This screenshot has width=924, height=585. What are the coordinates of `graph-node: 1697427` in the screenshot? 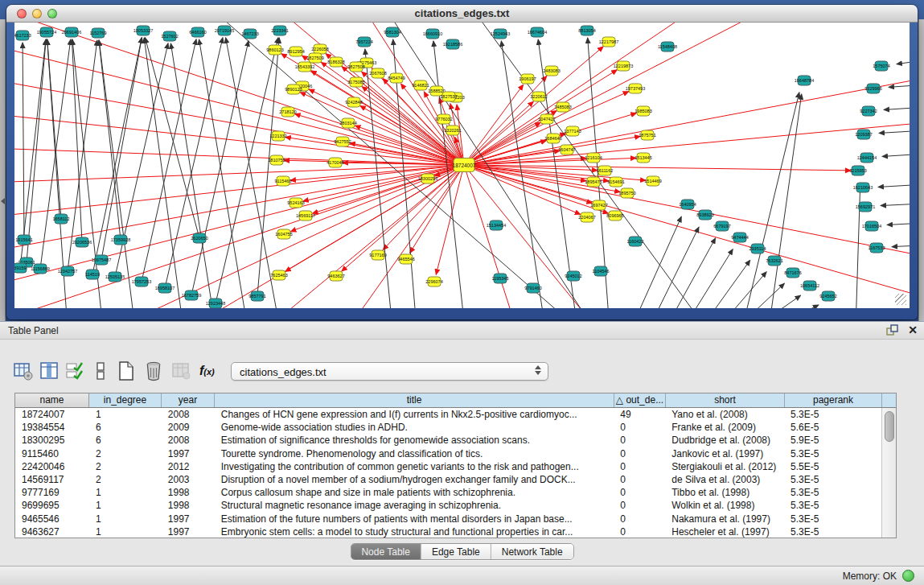 It's located at (598, 205).